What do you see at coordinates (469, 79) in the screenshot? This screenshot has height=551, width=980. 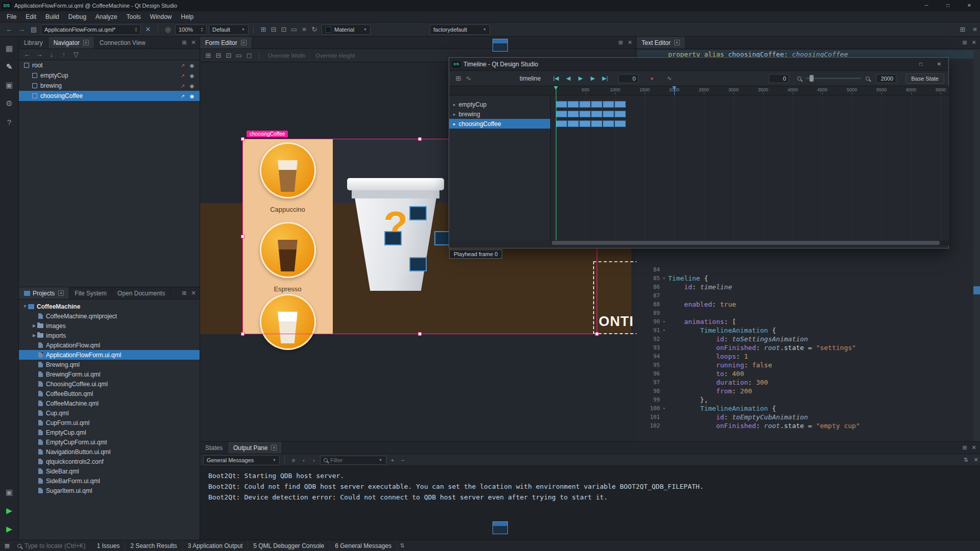 I see `curve-editor-icon: ∿` at bounding box center [469, 79].